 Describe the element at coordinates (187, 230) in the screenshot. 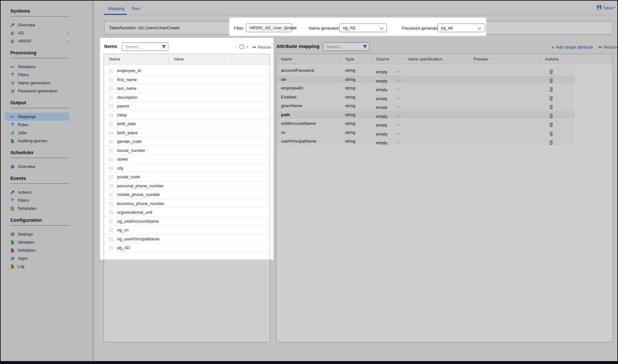

I see `items-row-ng-cn: ng_cn` at that location.